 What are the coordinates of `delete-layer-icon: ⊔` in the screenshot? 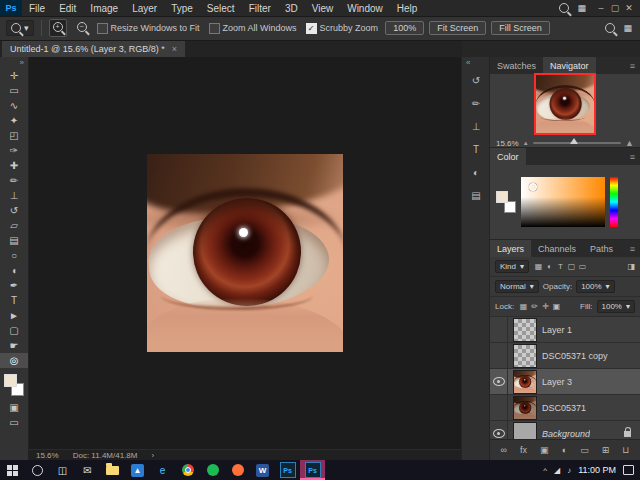 It's located at (626, 450).